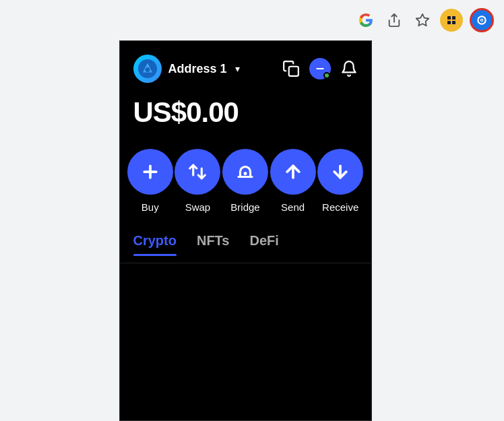 This screenshot has height=421, width=504. Describe the element at coordinates (292, 207) in the screenshot. I see `send-label: Send` at that location.